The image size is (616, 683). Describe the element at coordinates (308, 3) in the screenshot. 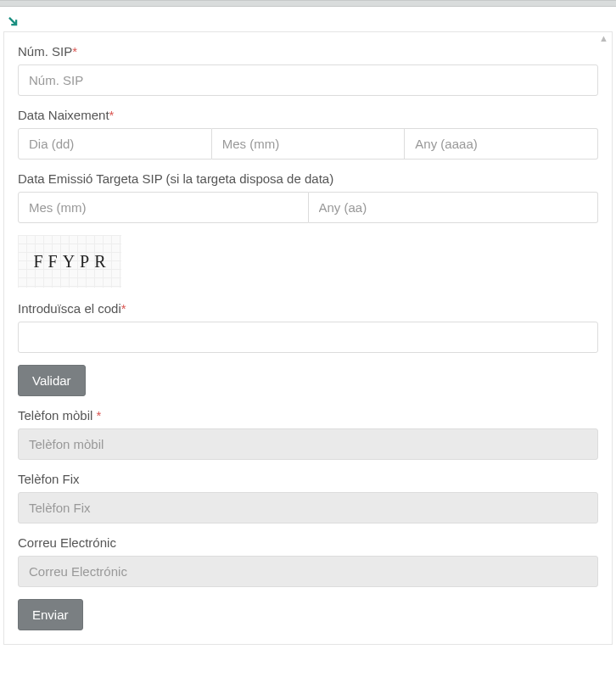

I see `top-divider-bar` at that location.